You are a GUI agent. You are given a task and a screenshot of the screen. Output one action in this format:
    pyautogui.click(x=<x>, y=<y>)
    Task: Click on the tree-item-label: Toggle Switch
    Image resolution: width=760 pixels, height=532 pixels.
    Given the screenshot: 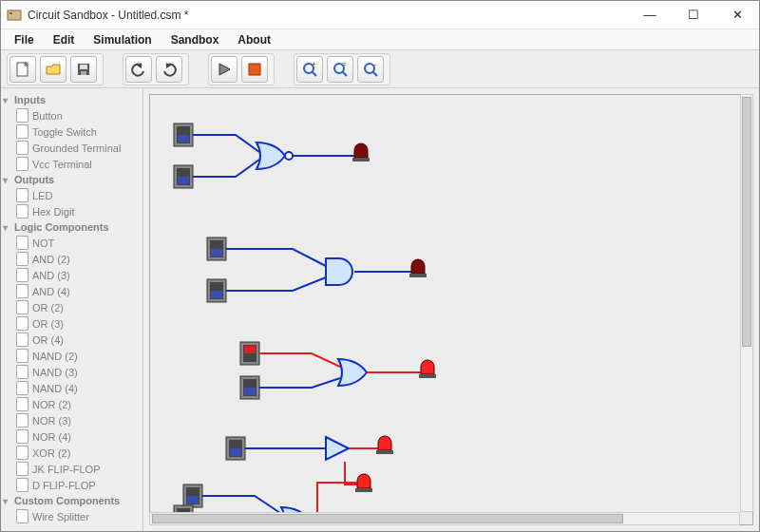 What is the action you would take?
    pyautogui.click(x=65, y=132)
    